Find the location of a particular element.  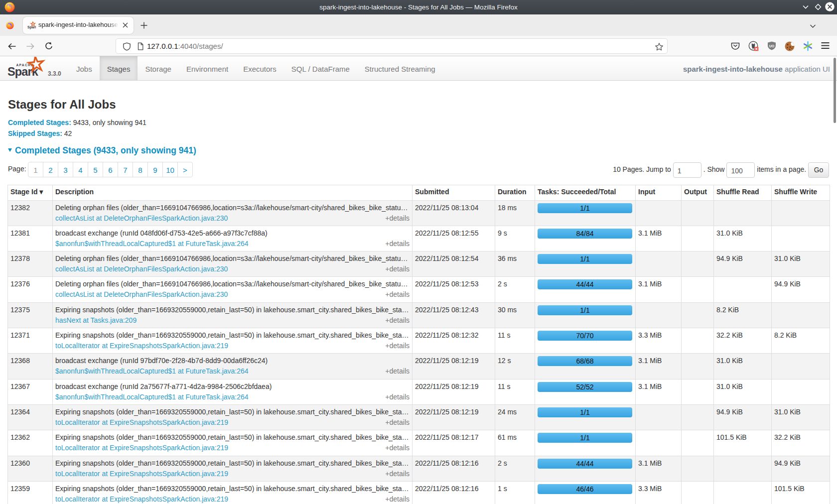

svg-text: UO is located at coordinates (772, 46).